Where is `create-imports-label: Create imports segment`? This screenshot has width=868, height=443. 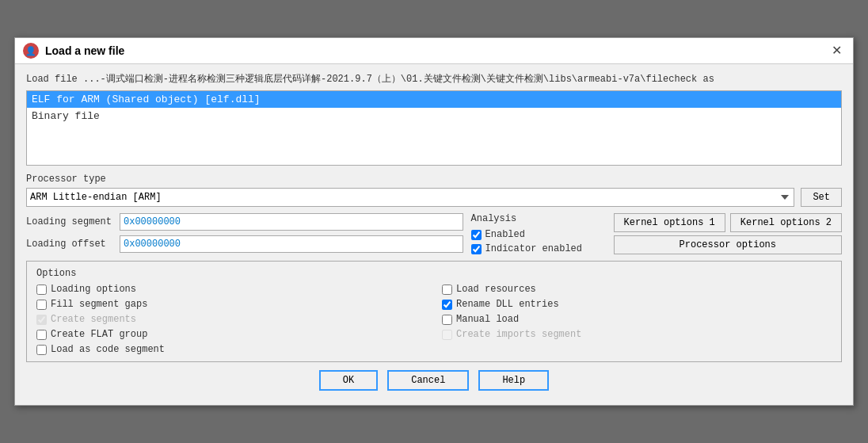
create-imports-label: Create imports segment is located at coordinates (519, 334).